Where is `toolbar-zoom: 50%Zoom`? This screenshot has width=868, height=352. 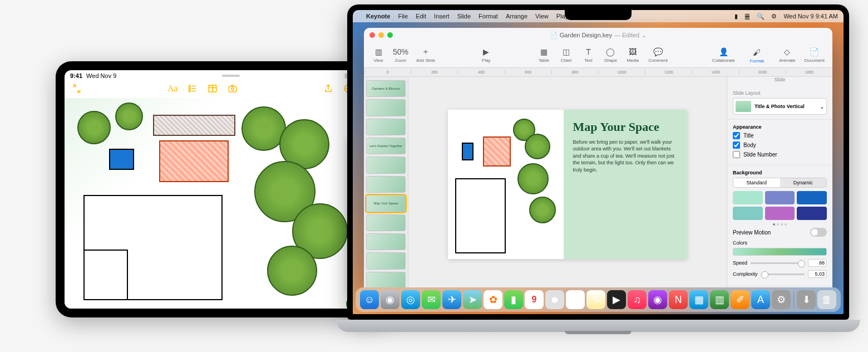 toolbar-zoom: 50%Zoom is located at coordinates (401, 55).